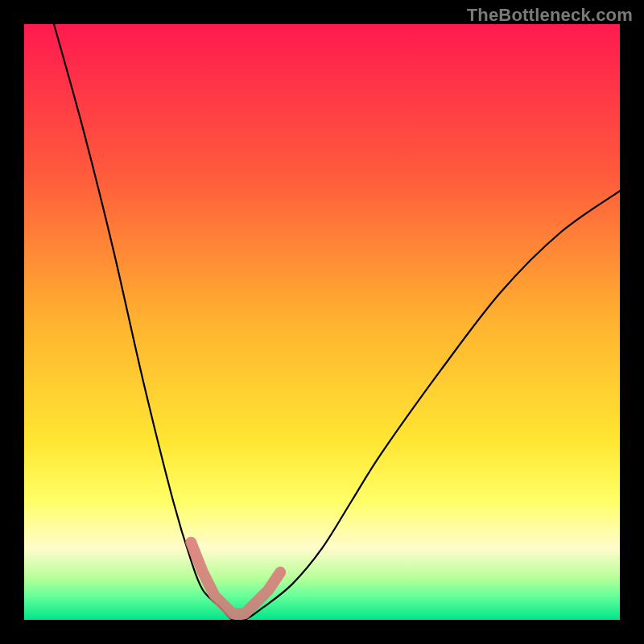 This screenshot has height=644, width=644. What do you see at coordinates (235, 578) in the screenshot?
I see `highlight-band` at bounding box center [235, 578].